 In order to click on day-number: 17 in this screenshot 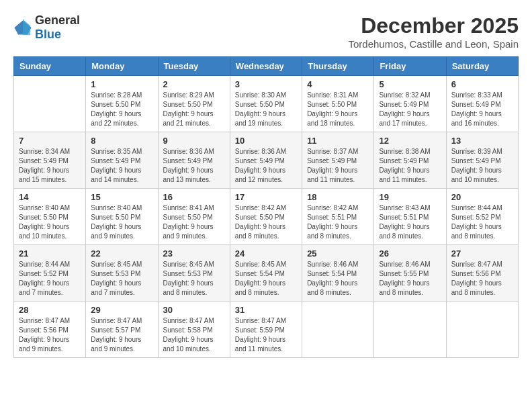, I will do `click(266, 197)`.